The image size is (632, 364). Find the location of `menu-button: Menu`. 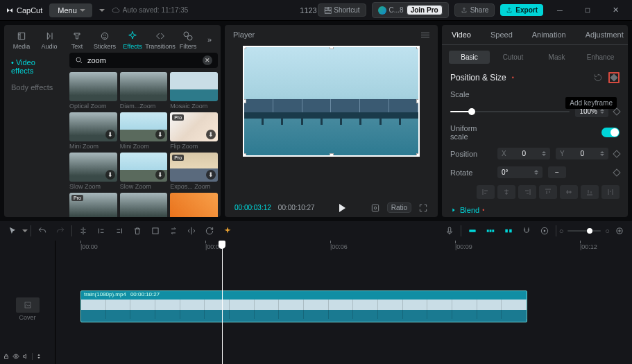

menu-button: Menu is located at coordinates (71, 10).